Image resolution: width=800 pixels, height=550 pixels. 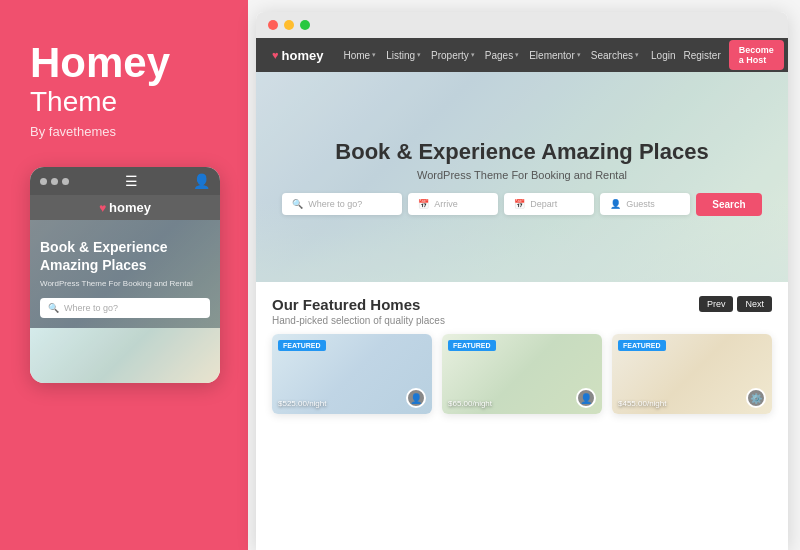 I want to click on chrome-dot-yellow, so click(x=289, y=25).